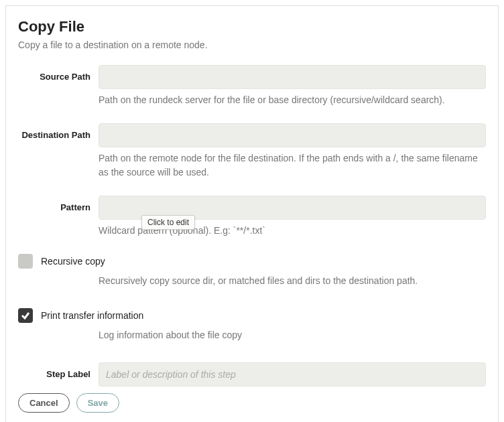 This screenshot has width=504, height=422. What do you see at coordinates (58, 74) in the screenshot?
I see `source-path-label: Source Path` at bounding box center [58, 74].